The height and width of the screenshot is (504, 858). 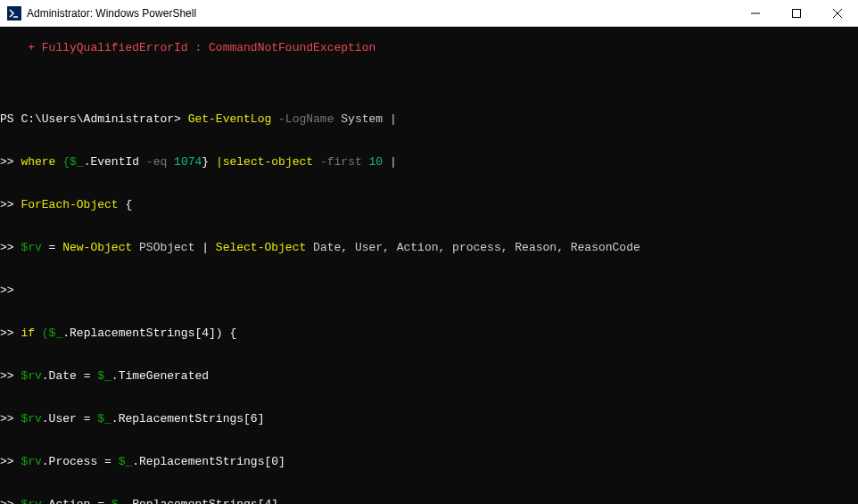 I want to click on member: .ReplacementStrings[0], so click(x=209, y=462).